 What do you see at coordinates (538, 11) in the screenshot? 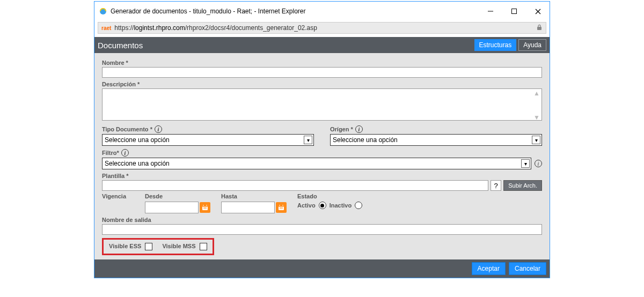
I see `close-button` at bounding box center [538, 11].